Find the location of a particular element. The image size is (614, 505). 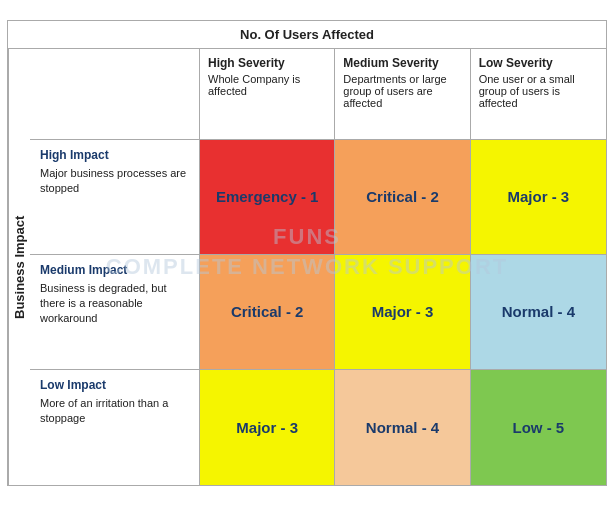

row-label-low: Low Impact More of an irritation than a … is located at coordinates (115, 428).